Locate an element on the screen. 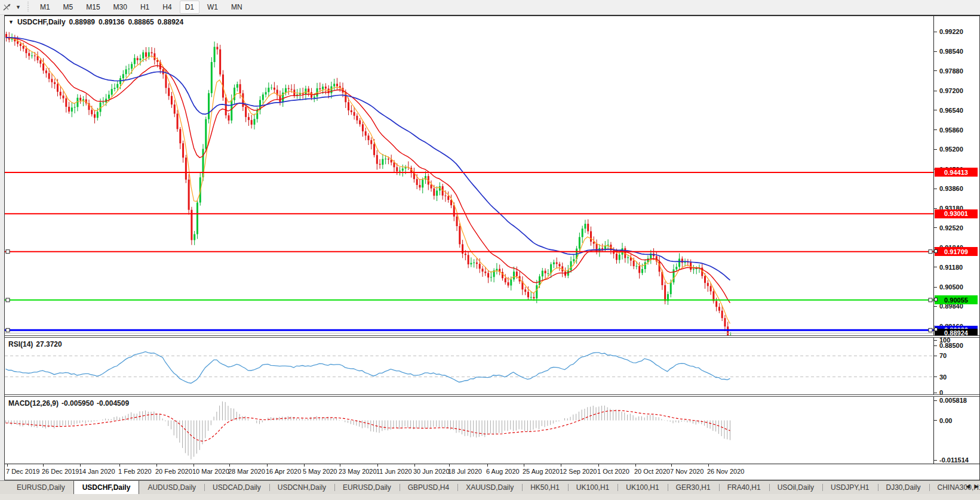 This screenshot has height=500, width=980. rsi-value: 27.3720 is located at coordinates (49, 344).